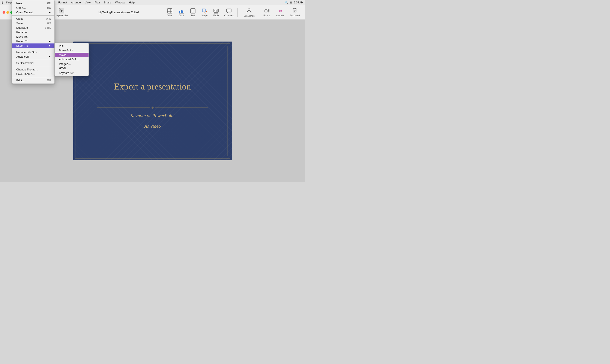  Describe the element at coordinates (33, 8) in the screenshot. I see `menu-item-open: Open… ⌘O` at that location.